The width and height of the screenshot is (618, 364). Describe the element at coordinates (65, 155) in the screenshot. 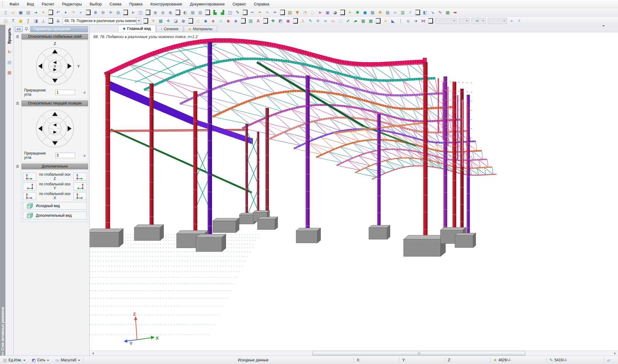

I see `increment-input-current` at that location.